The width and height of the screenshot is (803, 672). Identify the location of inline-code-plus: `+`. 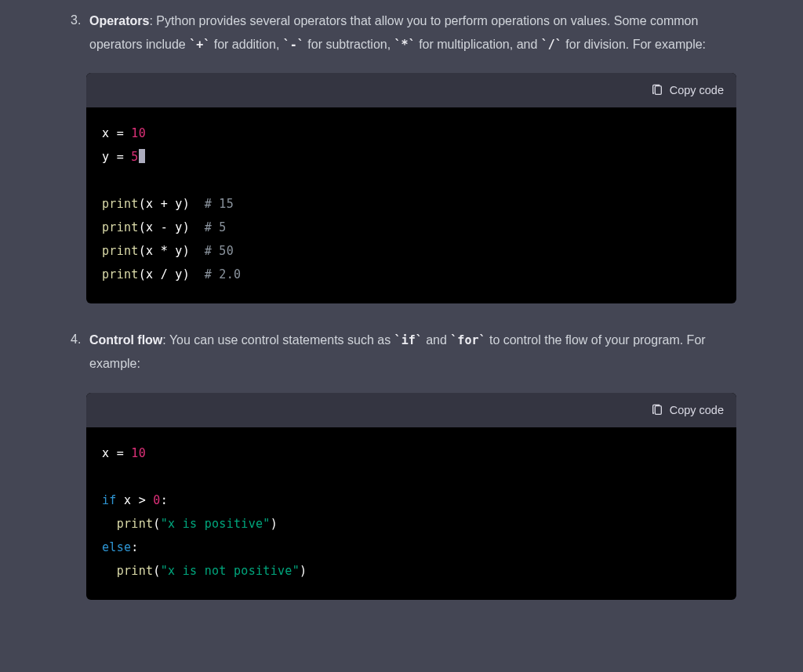
(199, 45).